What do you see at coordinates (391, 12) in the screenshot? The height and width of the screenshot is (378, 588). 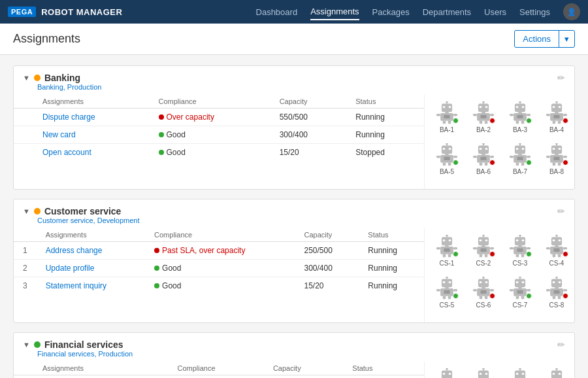 I see `nav-packages: Packages` at bounding box center [391, 12].